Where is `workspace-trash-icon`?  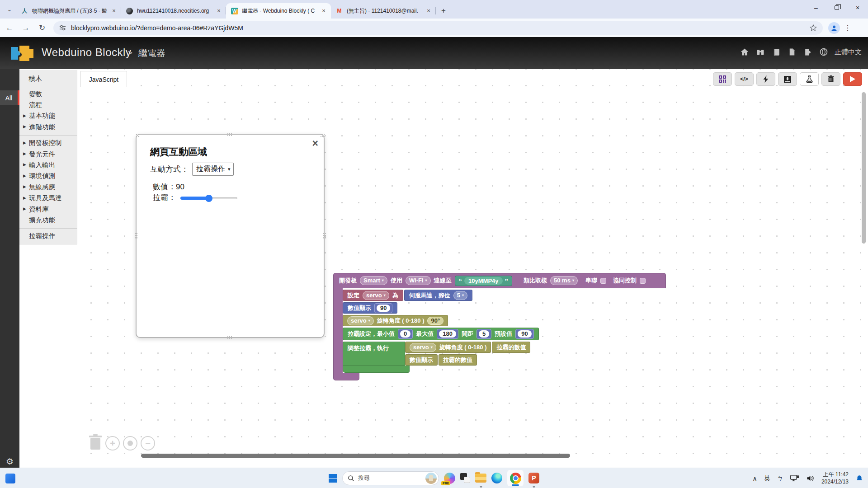
workspace-trash-icon is located at coordinates (95, 442).